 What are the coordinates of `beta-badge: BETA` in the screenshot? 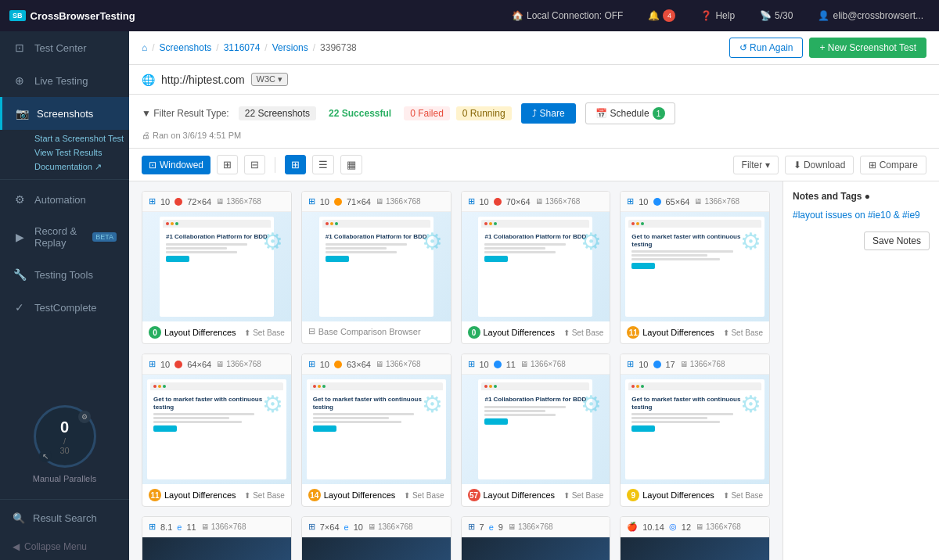 It's located at (105, 237).